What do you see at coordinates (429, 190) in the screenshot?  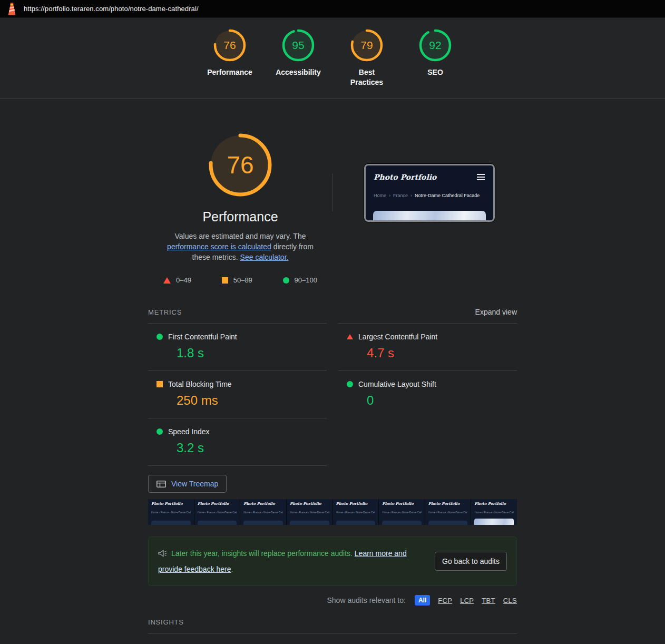 I see `preview-breadcrumb: Home › France › Notre-Dame Cathedral Fac…` at bounding box center [429, 190].